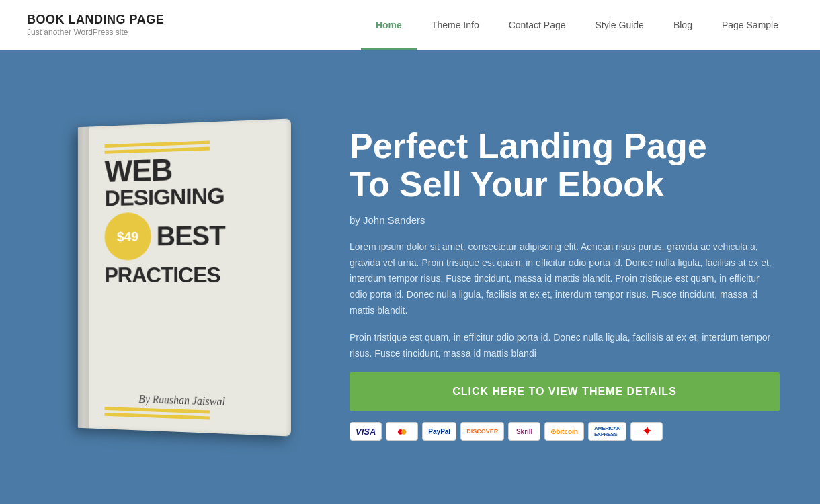 The image size is (820, 504). I want to click on site-tagline: Just another WordPress site, so click(95, 32).